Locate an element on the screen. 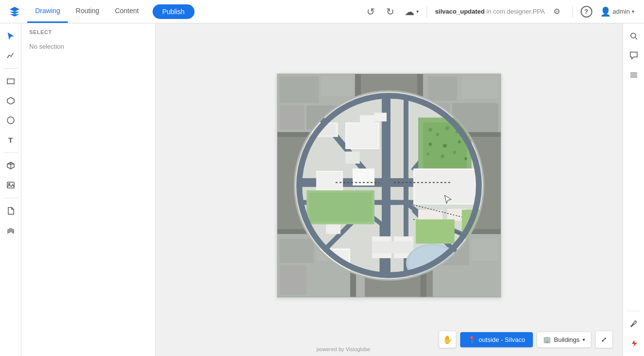  help-icon: ? is located at coordinates (586, 12).